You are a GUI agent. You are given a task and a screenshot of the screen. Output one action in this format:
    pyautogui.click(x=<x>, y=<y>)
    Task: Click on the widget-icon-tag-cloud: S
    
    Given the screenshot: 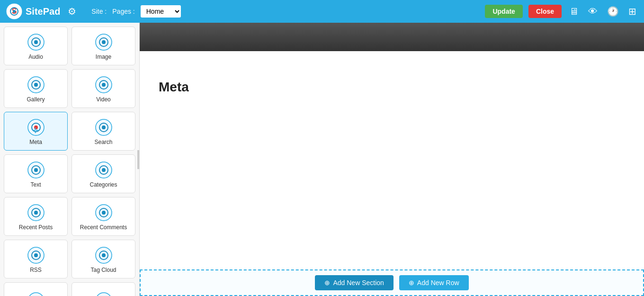 What is the action you would take?
    pyautogui.click(x=104, y=255)
    